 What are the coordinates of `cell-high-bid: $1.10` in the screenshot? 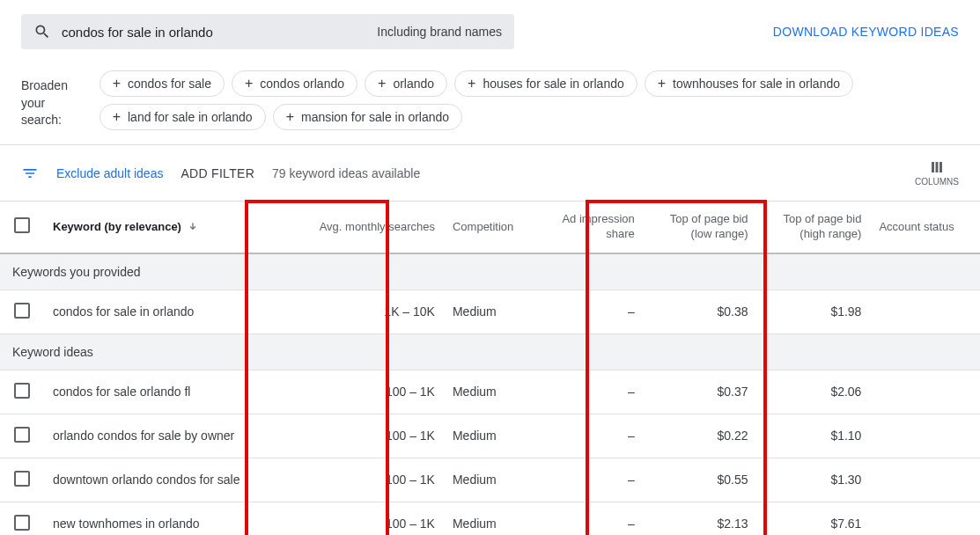 It's located at (814, 436).